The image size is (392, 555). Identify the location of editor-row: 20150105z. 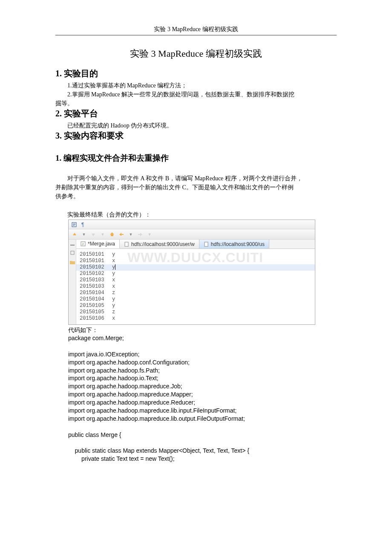
(196, 312).